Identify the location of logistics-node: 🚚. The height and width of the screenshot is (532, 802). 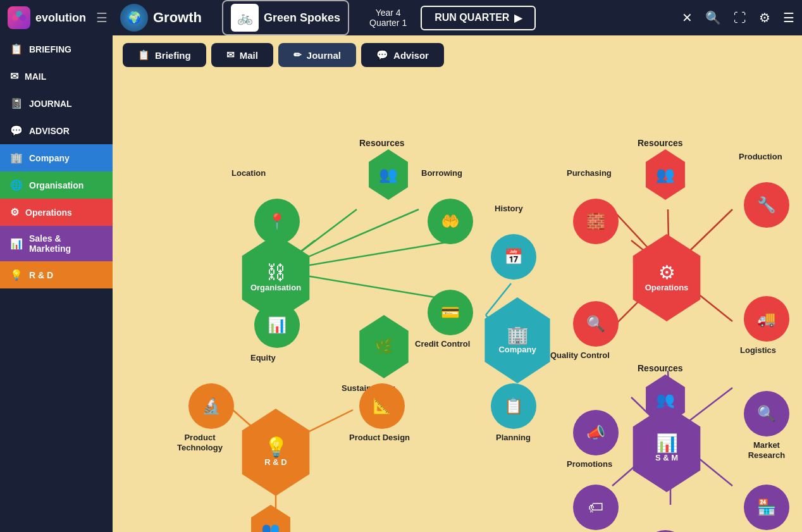
(767, 319).